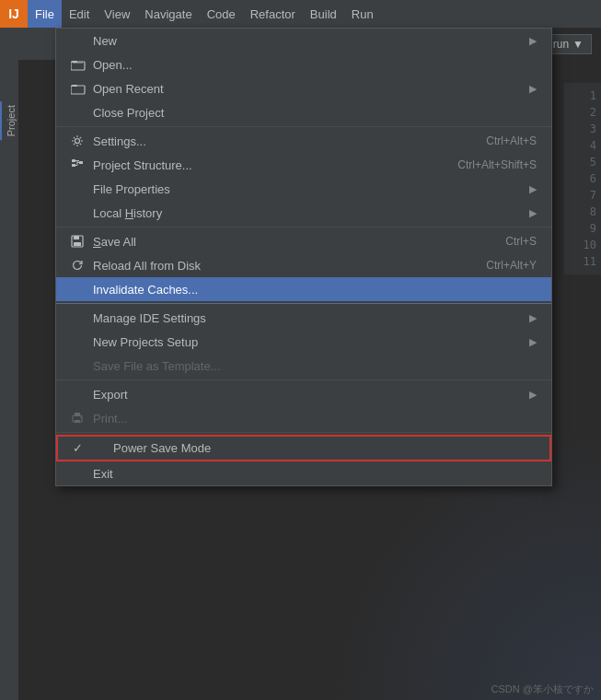  I want to click on open-recent-label: Open Recent, so click(307, 88).